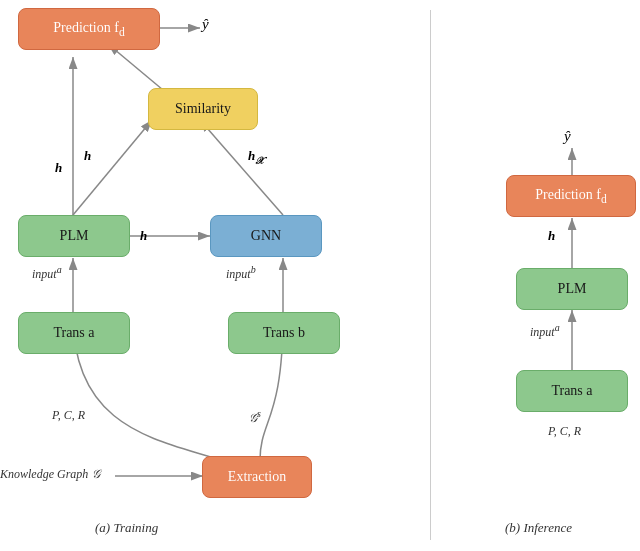 The width and height of the screenshot is (640, 551). Describe the element at coordinates (58, 168) in the screenshot. I see `h-label-left: h` at that location.